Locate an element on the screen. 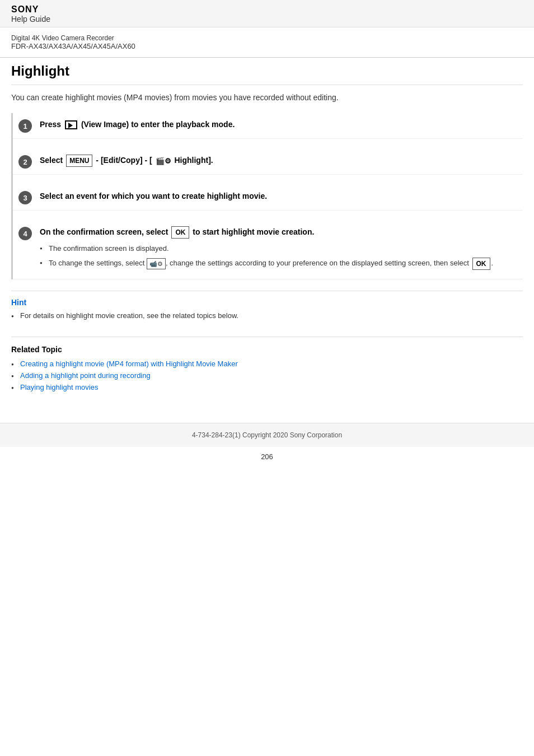 This screenshot has width=534, height=756. step-content-4: On the confirmation screen, select OK to… is located at coordinates (281, 250).